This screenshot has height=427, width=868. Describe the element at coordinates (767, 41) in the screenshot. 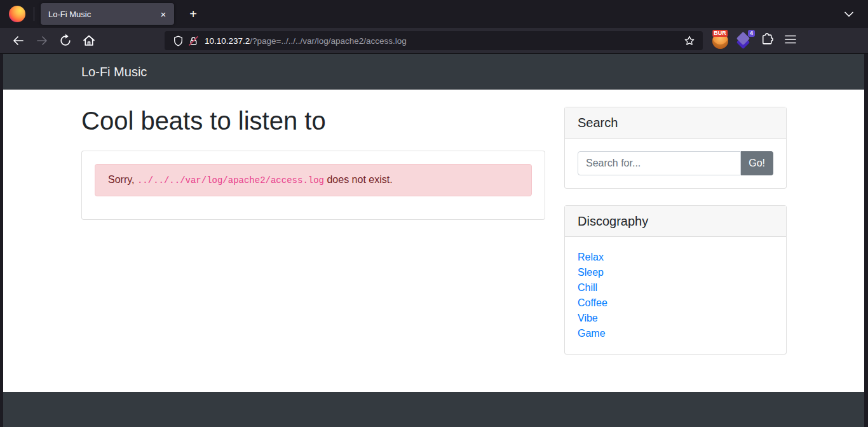

I see `puzzle-piece-icon` at that location.